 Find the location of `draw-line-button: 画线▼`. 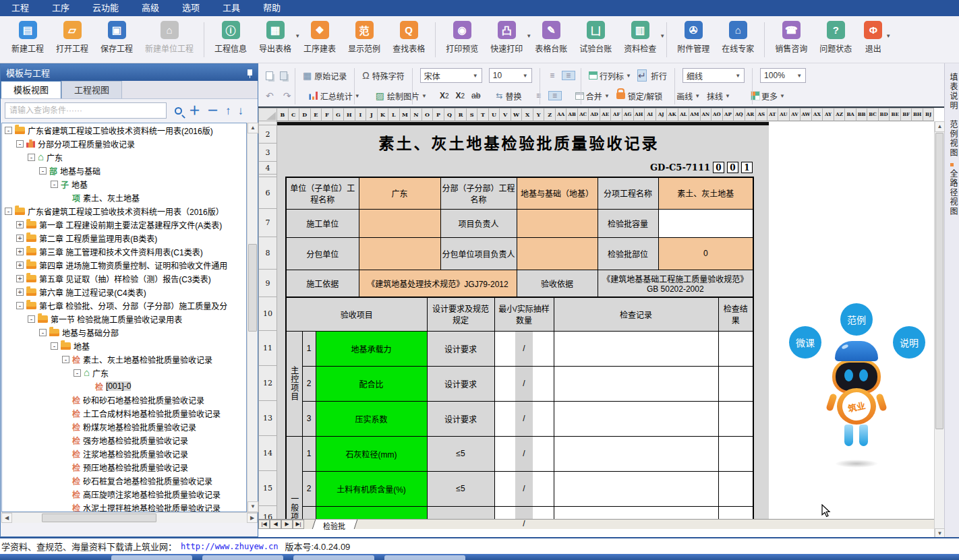

draw-line-button: 画线▼ is located at coordinates (688, 96).